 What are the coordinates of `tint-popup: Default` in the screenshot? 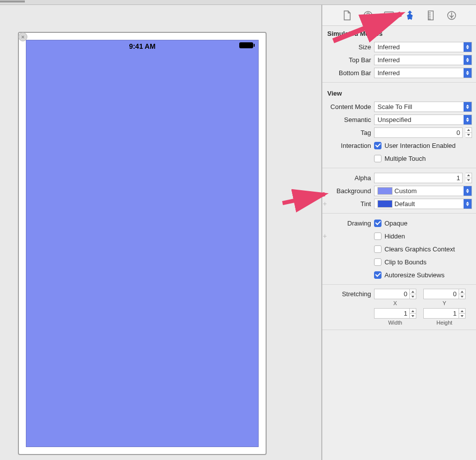 It's located at (423, 204).